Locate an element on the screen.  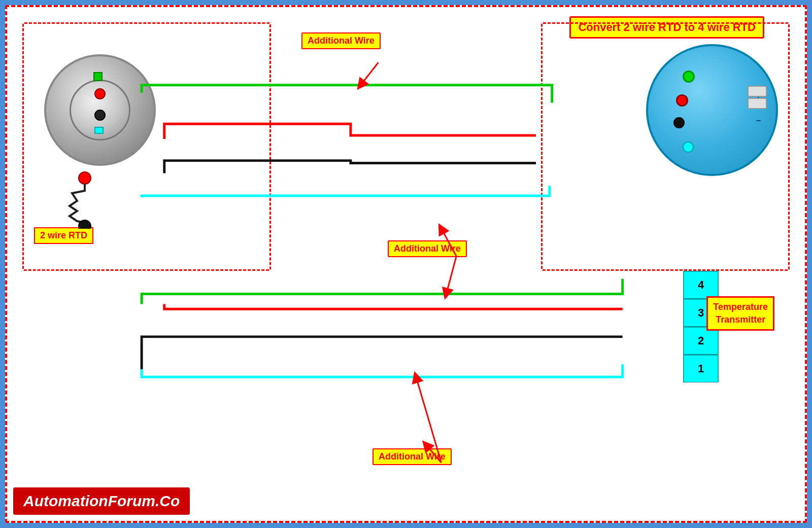
rtd-label: 2 wire RTD is located at coordinates (64, 235).